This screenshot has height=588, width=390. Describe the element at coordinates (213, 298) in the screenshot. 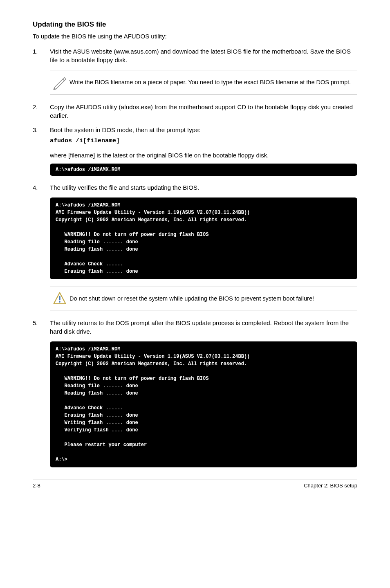

I see `warning-text: Do not shut down or reset the system whi…` at that location.